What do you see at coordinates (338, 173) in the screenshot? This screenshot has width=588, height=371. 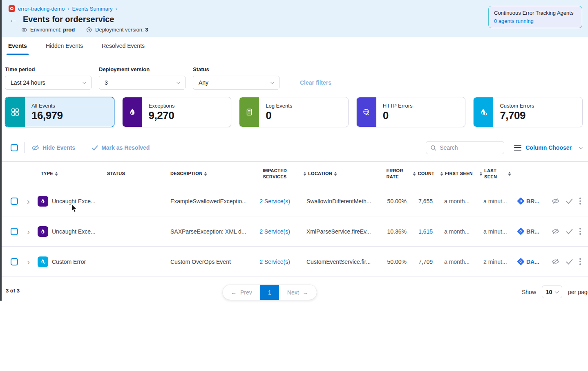 I see `column-header-location: LOCATION` at bounding box center [338, 173].